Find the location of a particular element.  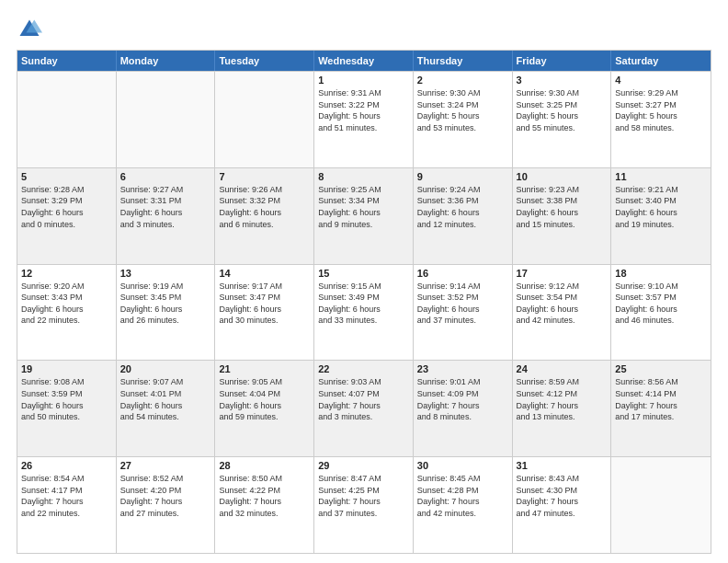

calendar-cell: 6Sunrise: 9:27 AM Sunset: 3:31 PM Daylig… is located at coordinates (166, 216).